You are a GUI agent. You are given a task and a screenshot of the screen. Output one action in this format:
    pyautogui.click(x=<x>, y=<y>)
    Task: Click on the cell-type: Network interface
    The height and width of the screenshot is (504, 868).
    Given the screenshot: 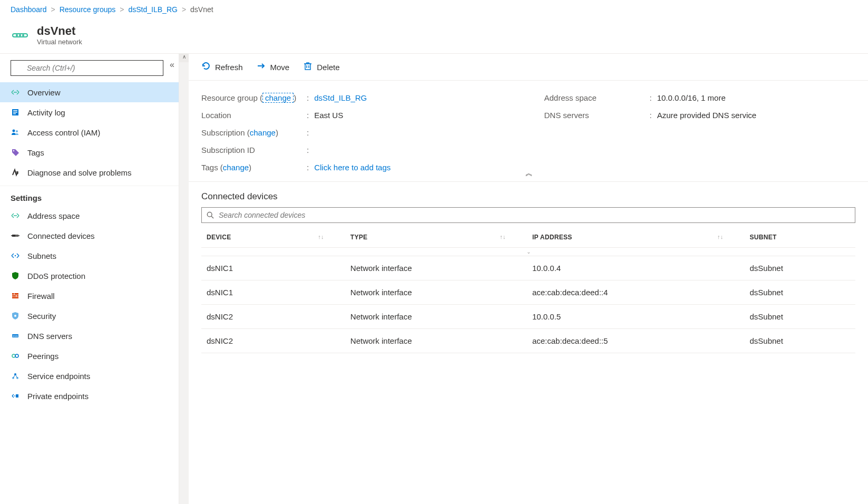 What is the action you would take?
    pyautogui.click(x=436, y=317)
    